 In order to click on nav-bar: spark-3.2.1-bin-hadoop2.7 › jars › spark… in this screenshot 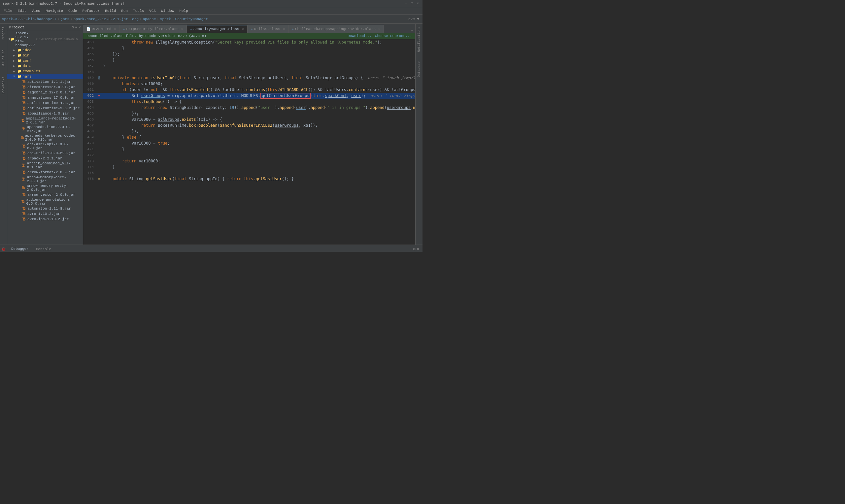, I will do `click(211, 19)`.